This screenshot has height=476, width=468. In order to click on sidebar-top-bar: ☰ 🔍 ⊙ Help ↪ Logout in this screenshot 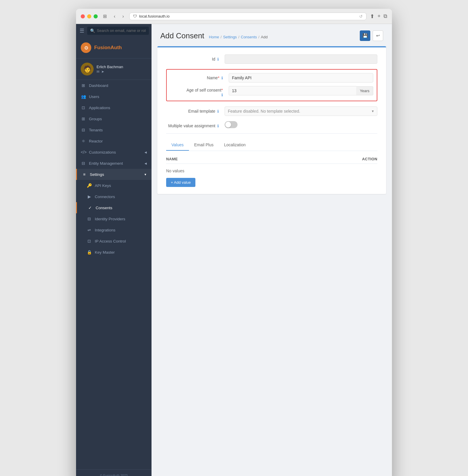, I will do `click(114, 30)`.